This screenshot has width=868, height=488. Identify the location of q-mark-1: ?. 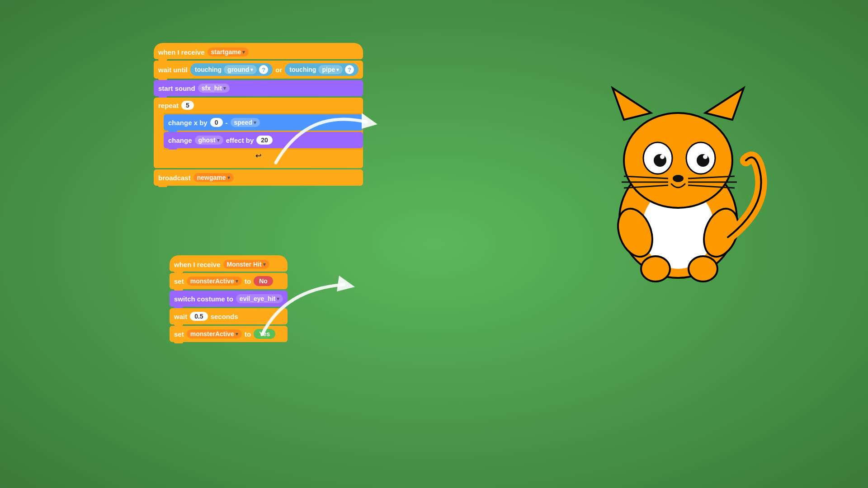
(264, 70).